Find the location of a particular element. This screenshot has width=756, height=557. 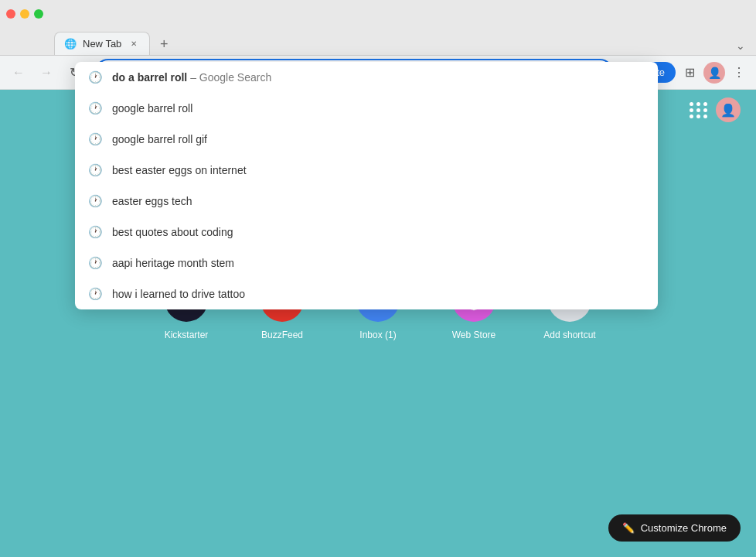

suggestion-item: 🕐 aapi heritage month stem is located at coordinates (366, 263).